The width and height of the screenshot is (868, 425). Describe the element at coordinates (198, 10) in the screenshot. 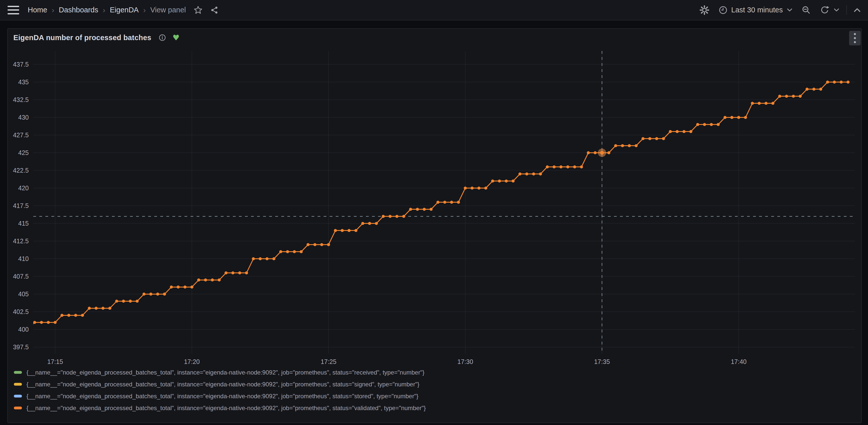

I see `favorite-star-icon` at that location.